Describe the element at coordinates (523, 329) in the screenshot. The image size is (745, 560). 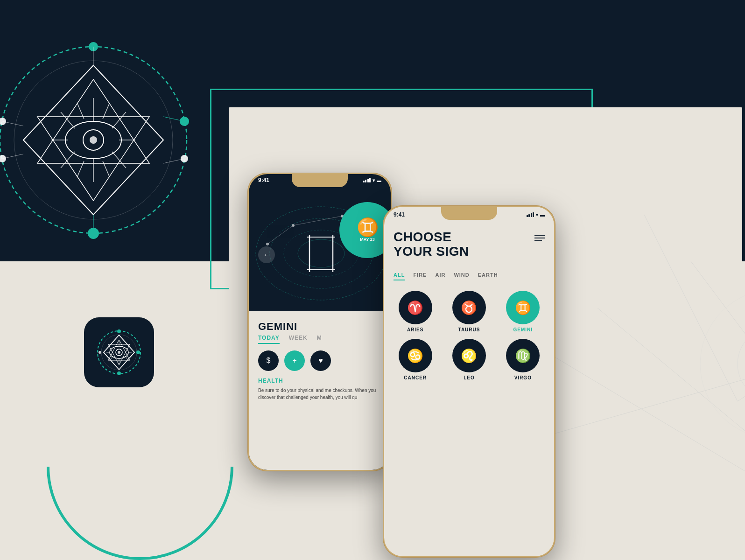
I see `gemini-label: GEMINI` at that location.